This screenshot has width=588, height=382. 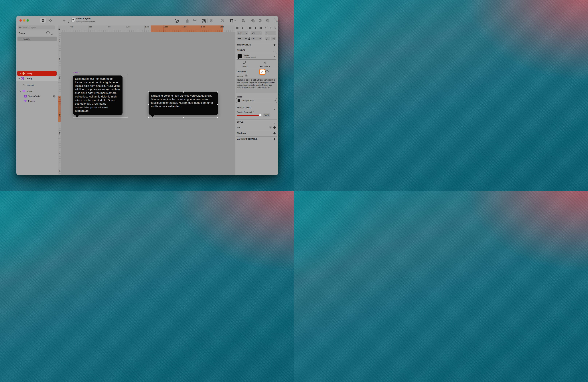 What do you see at coordinates (238, 28) in the screenshot?
I see `distribute-horizontal-icon` at bounding box center [238, 28].